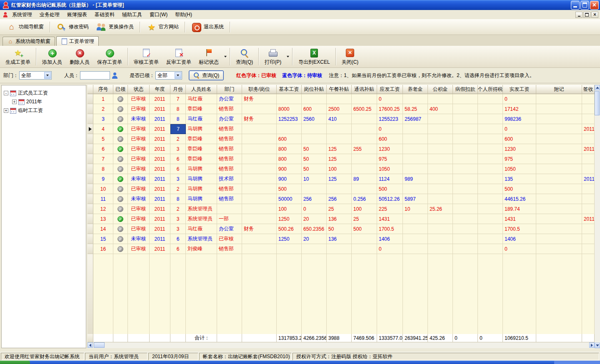  Describe the element at coordinates (520, 149) in the screenshot. I see `cell-net: 1230` at that location.